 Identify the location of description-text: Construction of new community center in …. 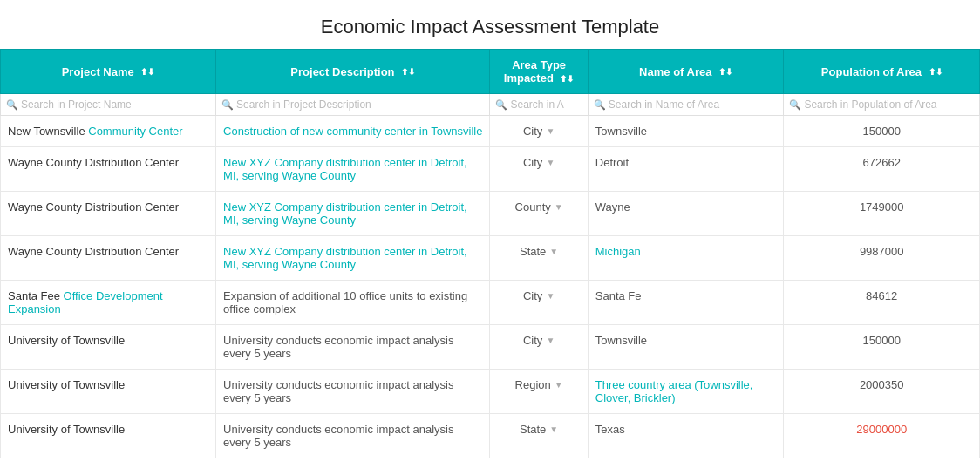
(352, 131).